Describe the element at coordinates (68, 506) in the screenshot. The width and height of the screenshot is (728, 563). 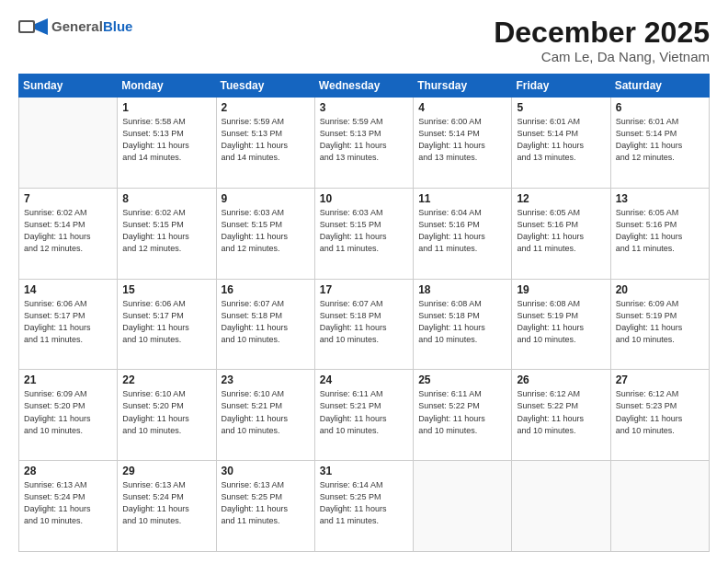
I see `calendar-cell: 28Sunrise: 6:13 AMSunset: 5:24 PMDayligh…` at that location.